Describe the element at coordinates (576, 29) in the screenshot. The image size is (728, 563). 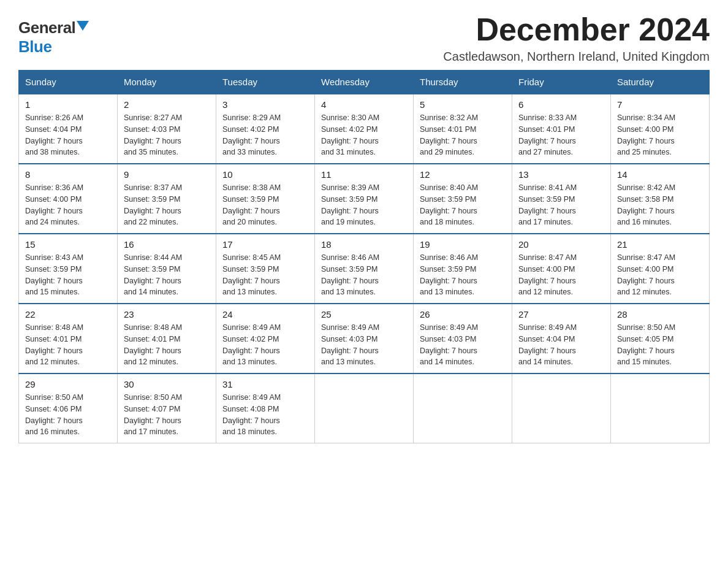
I see `month-year-title: December 2024` at that location.